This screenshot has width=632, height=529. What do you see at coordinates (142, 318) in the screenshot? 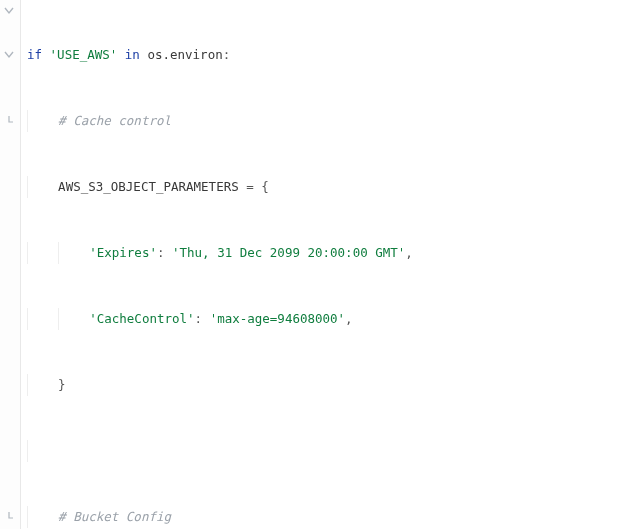
I see `string-literal: 'CacheControl'` at bounding box center [142, 318].